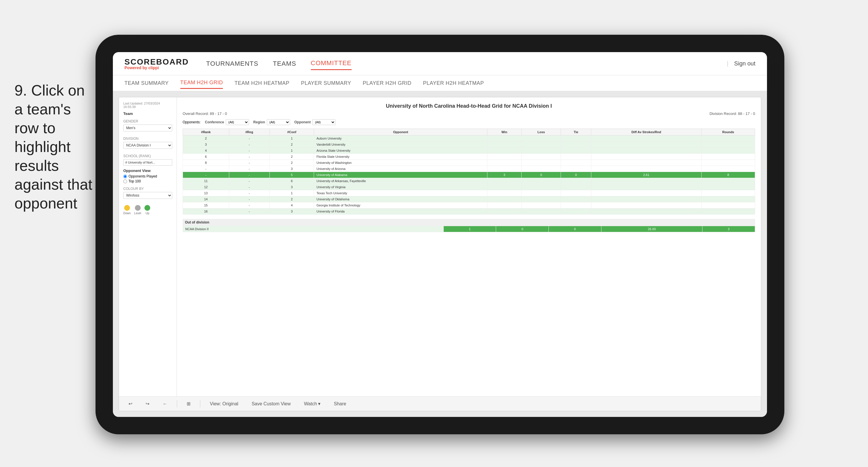 The height and width of the screenshot is (467, 868). Describe the element at coordinates (21, 90) in the screenshot. I see `instruction-number: 9.` at that location.